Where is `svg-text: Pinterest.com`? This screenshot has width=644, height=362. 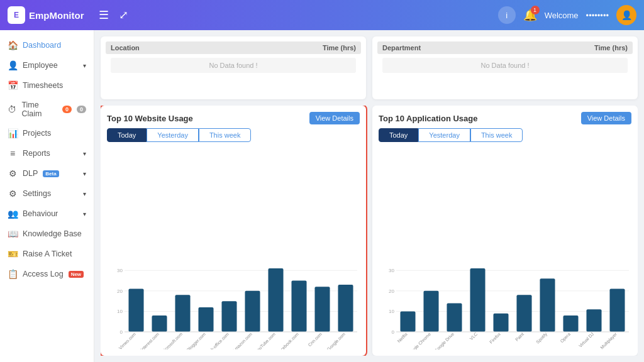 svg-text: Pinterest.com is located at coordinates (148, 341).